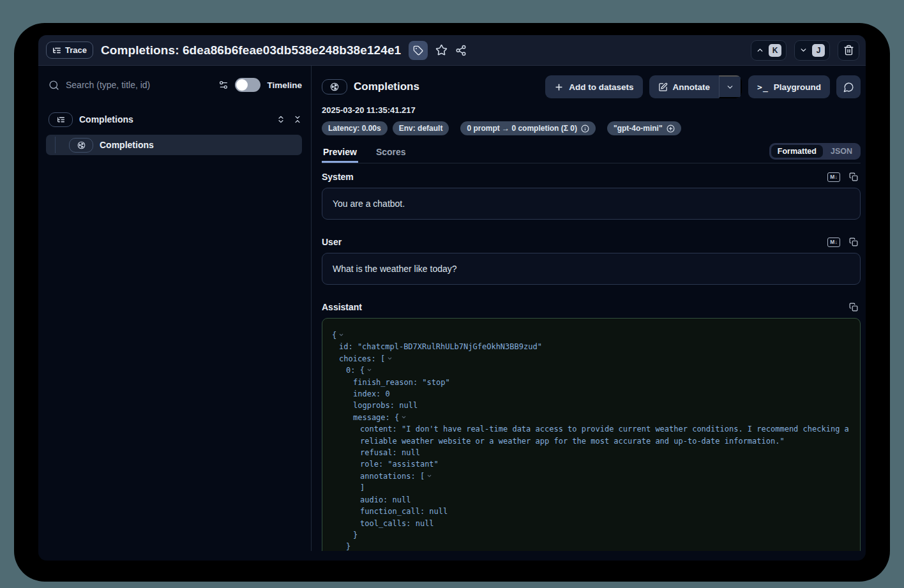  Describe the element at coordinates (591, 511) in the screenshot. I see `json-line: function_call: null` at that location.